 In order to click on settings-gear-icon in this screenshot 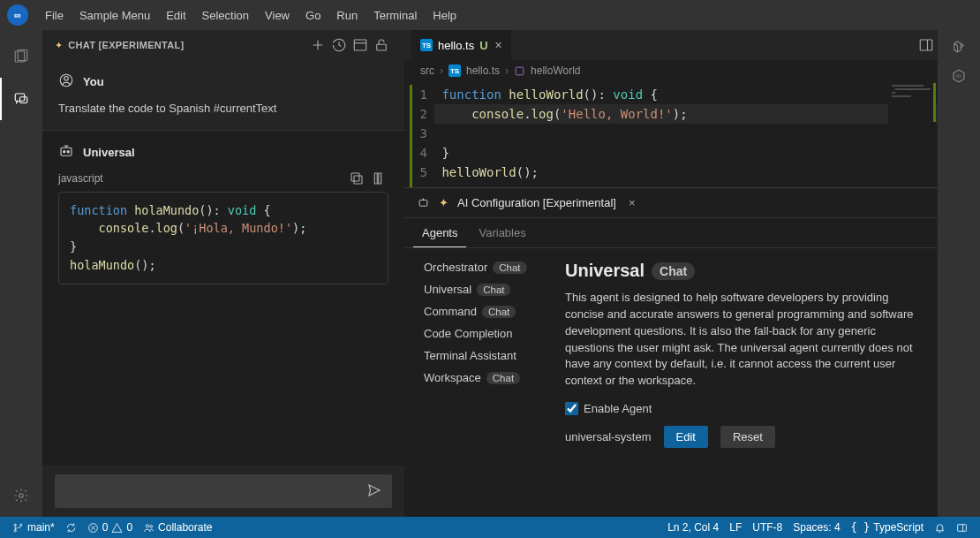, I will do `click(21, 496)`.